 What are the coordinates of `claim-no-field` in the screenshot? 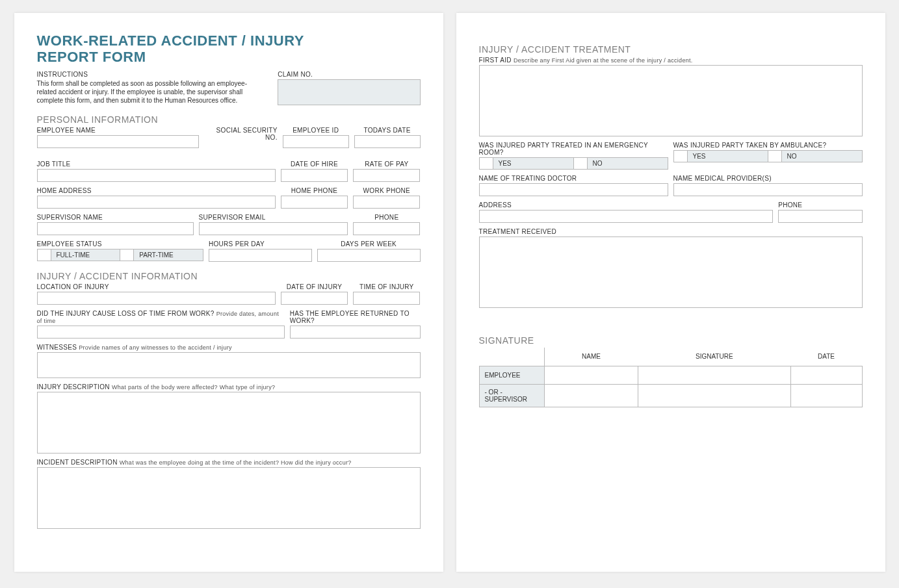 It's located at (348, 92).